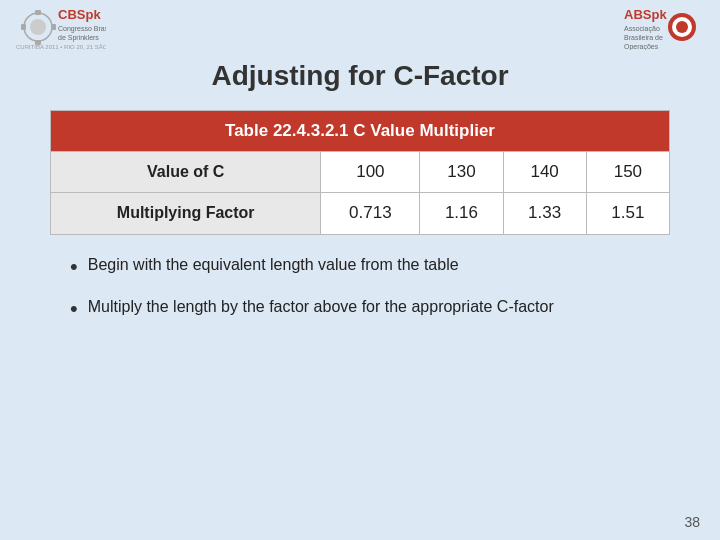 The image size is (720, 540). What do you see at coordinates (544, 214) in the screenshot?
I see `cell-133: 1.33` at bounding box center [544, 214].